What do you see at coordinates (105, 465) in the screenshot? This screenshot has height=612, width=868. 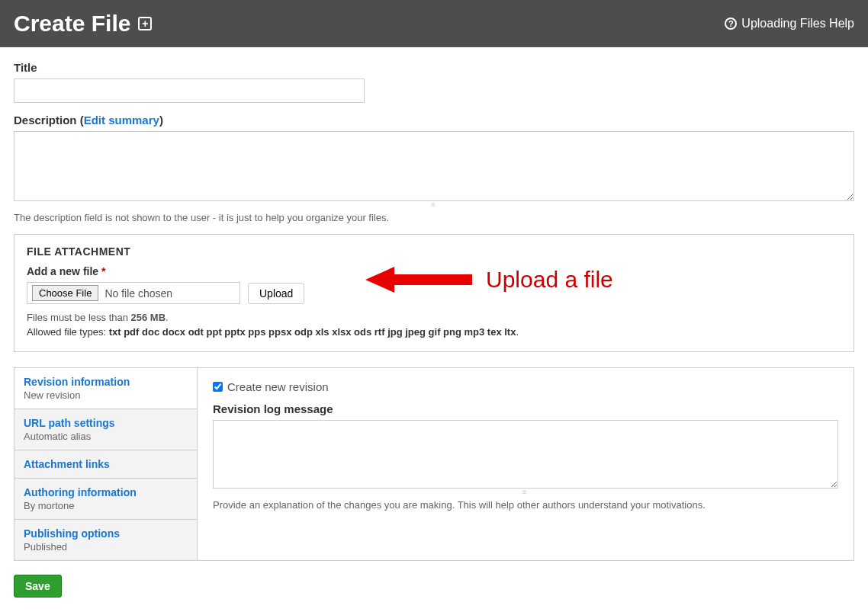 I see `tab-attachment-links: Attachment links` at bounding box center [105, 465].